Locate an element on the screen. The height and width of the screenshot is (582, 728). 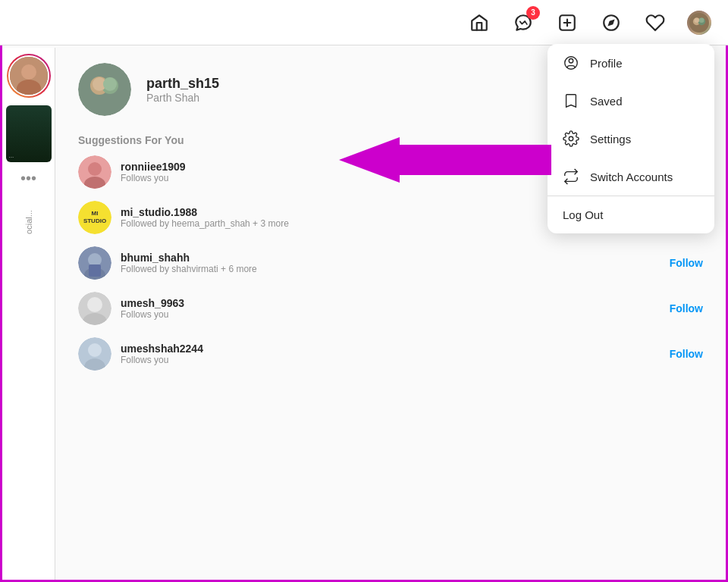
dropdown-logout-item: Log Out is located at coordinates (631, 215).